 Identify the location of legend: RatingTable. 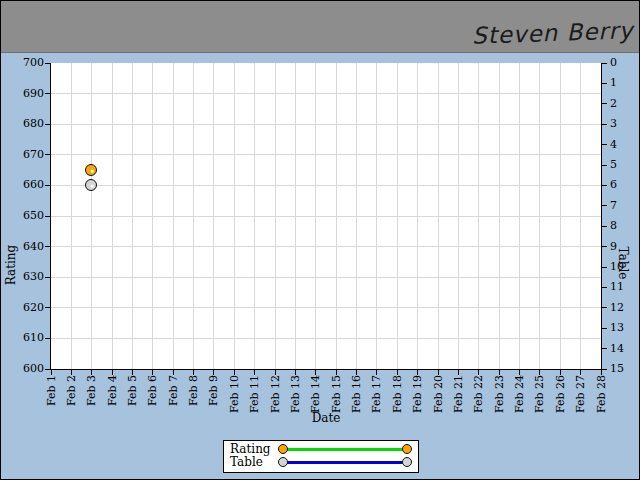
(321, 456).